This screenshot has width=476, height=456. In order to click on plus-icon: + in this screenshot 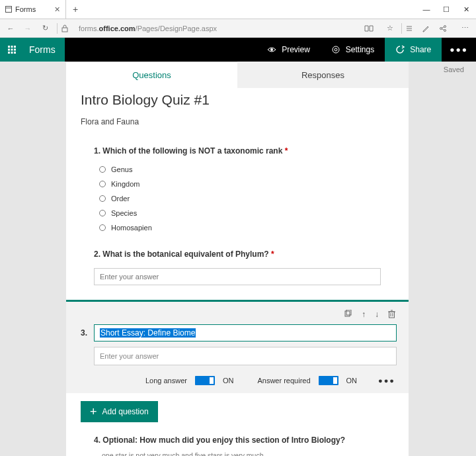, I will do `click(94, 412)`.